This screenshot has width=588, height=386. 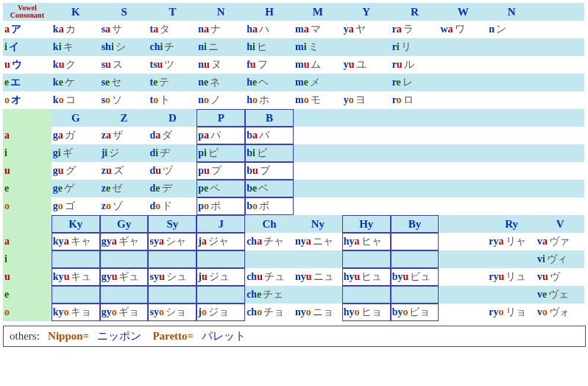 What do you see at coordinates (124, 312) in the screenshot?
I see `cell3-o-1: gyoギョ` at bounding box center [124, 312].